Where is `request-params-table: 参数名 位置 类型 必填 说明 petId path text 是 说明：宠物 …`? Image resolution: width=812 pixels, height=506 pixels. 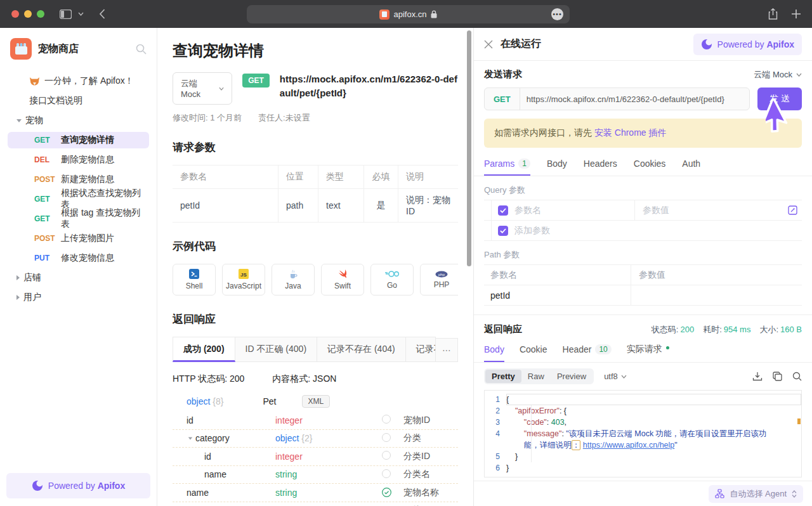
request-params-table: 参数名 位置 类型 必填 说明 petId path text 是 说明：宠物 … is located at coordinates (315, 194).